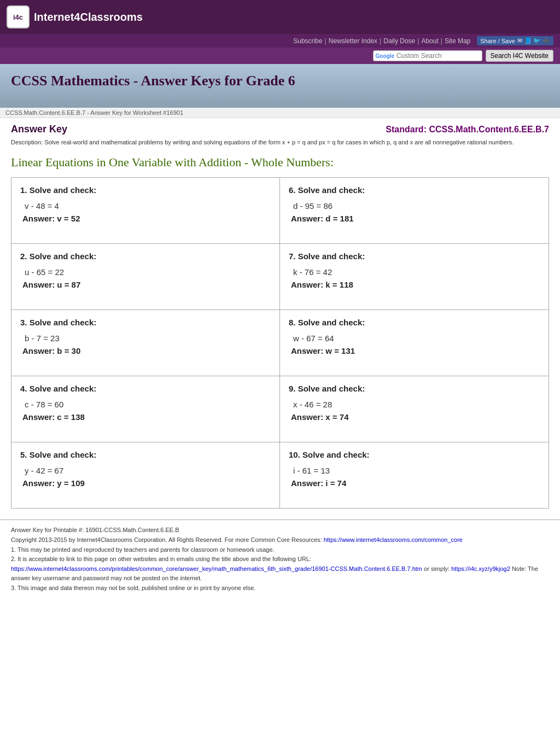  I want to click on answer-key-header: Answer Key Standard: CCSS.Math.Content.6…, so click(280, 129).